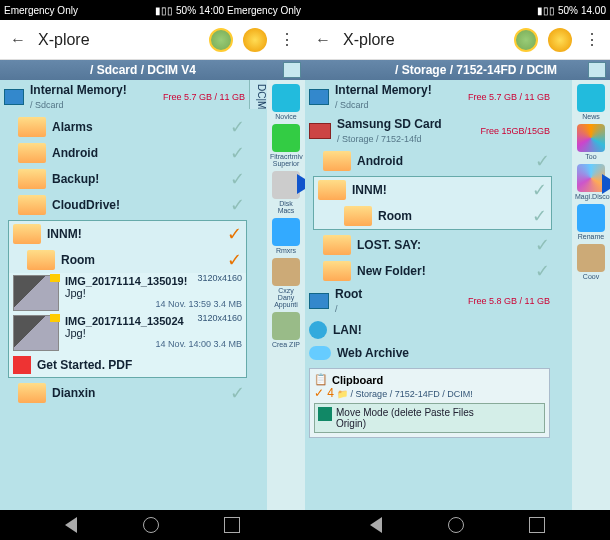  I want to click on sdcard-row: Samsung SD Card/ Storage / 7152-14fd Fre…, so click(430, 131).